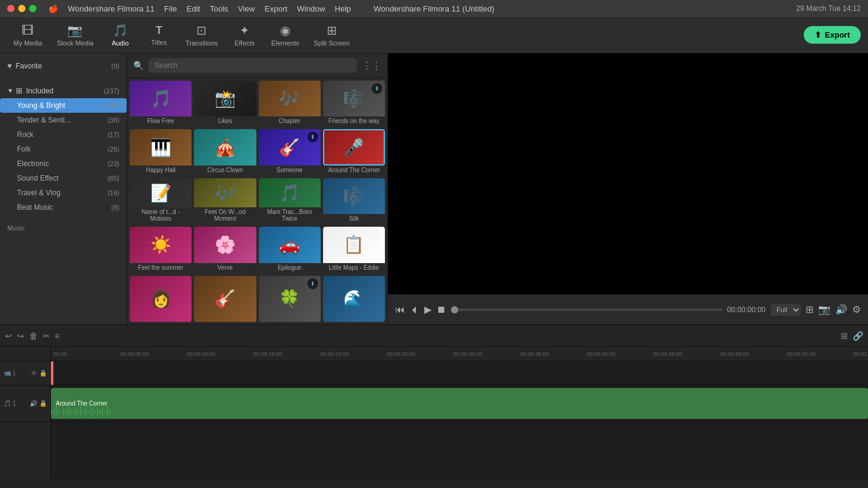  I want to click on play-button: ▶, so click(428, 309).